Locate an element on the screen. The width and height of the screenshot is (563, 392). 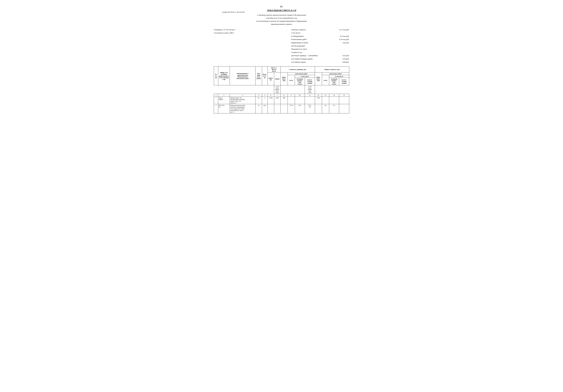
row1-mass-unit: 0,260 is located at coordinates (271, 100).